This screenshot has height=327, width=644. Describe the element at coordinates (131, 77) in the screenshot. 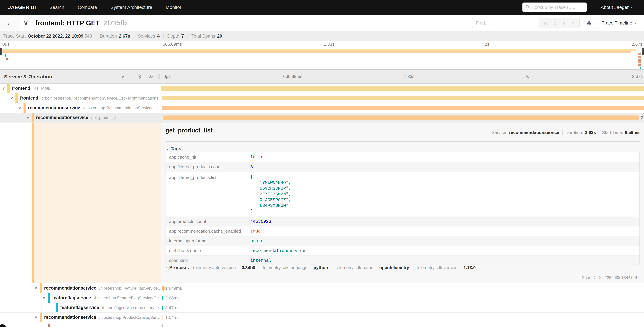

I see `expand-one-icon: ›` at that location.